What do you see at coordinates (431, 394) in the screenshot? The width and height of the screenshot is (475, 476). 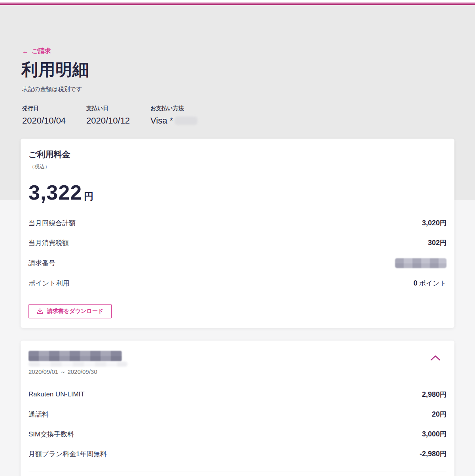 I see `row-value: 2,980` at bounding box center [431, 394].